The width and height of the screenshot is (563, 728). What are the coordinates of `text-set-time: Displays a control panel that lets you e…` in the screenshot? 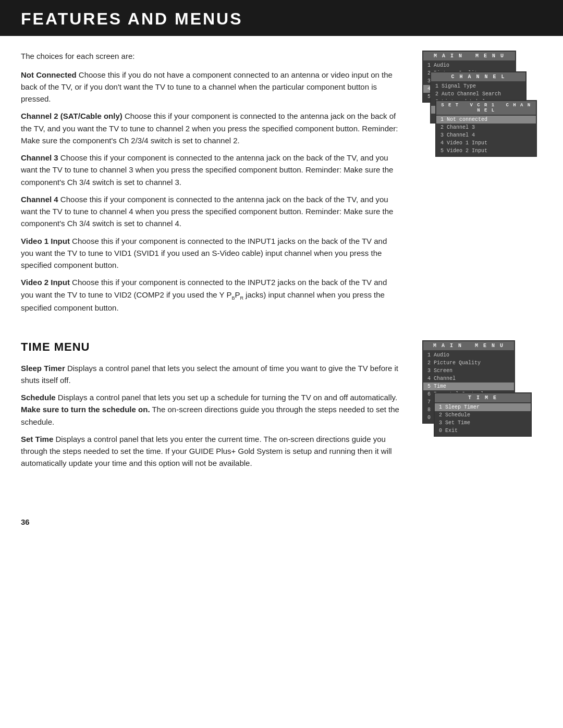 It's located at (206, 451).